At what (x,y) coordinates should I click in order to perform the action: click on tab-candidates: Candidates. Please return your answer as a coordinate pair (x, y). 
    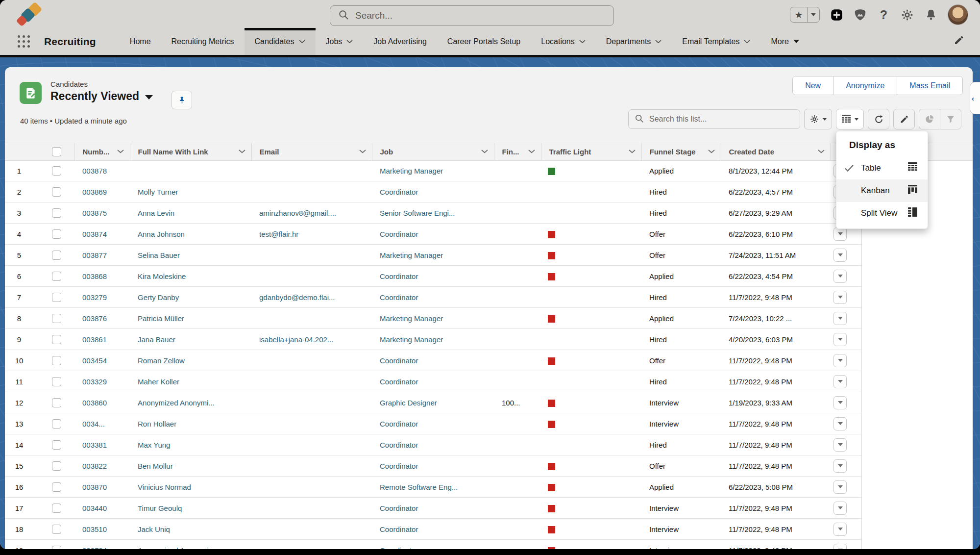
    Looking at the image, I should click on (280, 41).